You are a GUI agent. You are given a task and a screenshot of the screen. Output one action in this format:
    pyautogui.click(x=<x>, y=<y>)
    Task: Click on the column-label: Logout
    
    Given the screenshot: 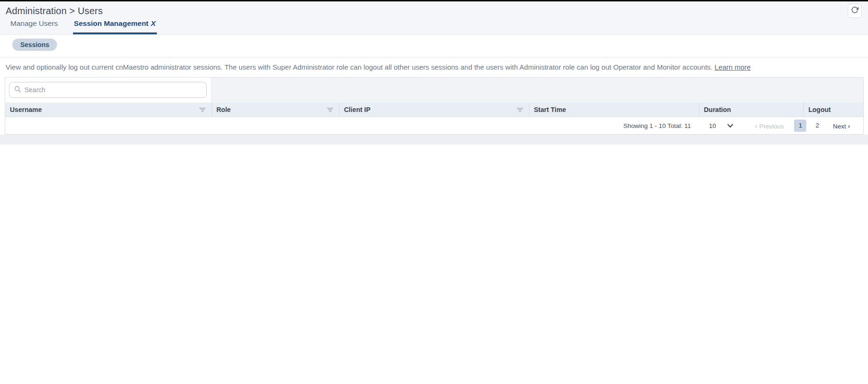 What is the action you would take?
    pyautogui.click(x=819, y=110)
    